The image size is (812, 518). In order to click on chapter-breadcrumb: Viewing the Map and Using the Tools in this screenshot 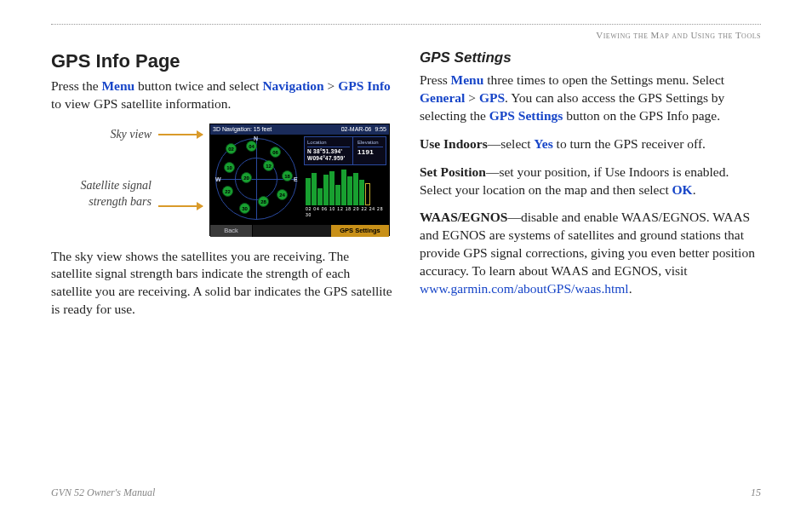, I will do `click(406, 35)`.